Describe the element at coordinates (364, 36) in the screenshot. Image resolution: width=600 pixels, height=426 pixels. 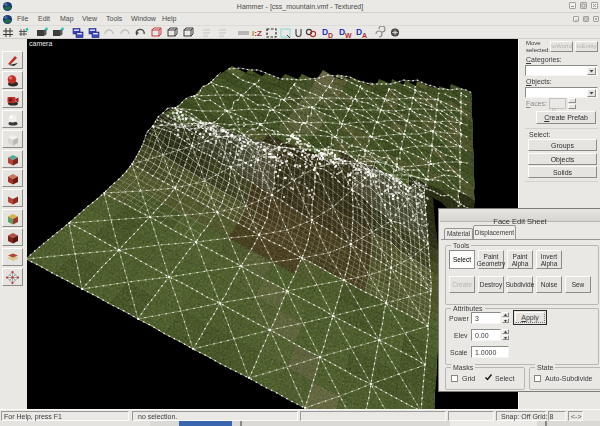
I see `svg-text: A` at that location.